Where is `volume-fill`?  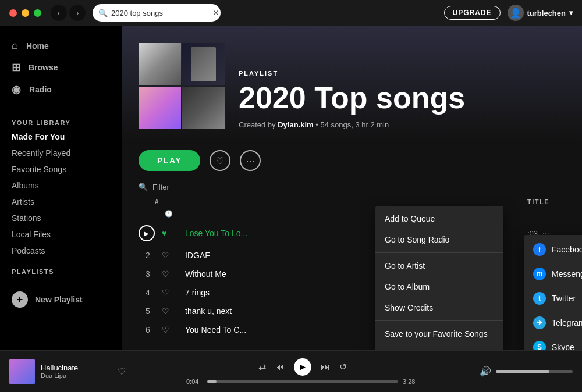
volume-fill is located at coordinates (523, 372).